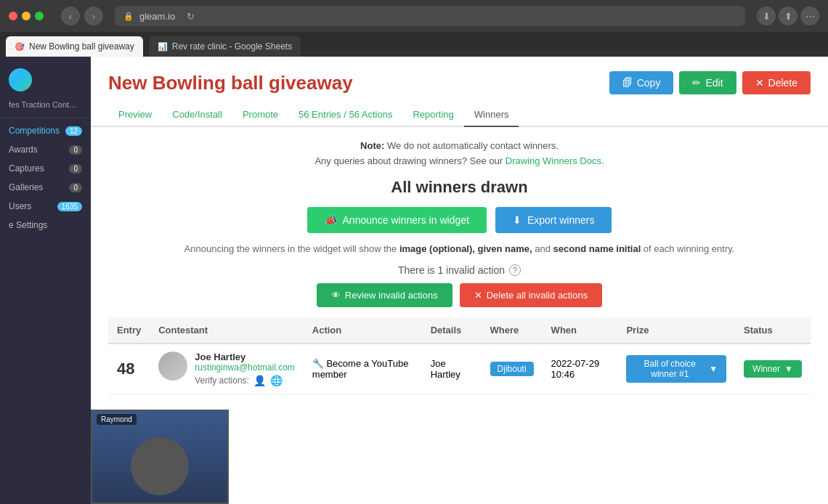 Image resolution: width=828 pixels, height=504 pixels. What do you see at coordinates (227, 369) in the screenshot?
I see `cell-contestant: Joe Hartley rustinginwa@hotmail.com Veri…` at bounding box center [227, 369].